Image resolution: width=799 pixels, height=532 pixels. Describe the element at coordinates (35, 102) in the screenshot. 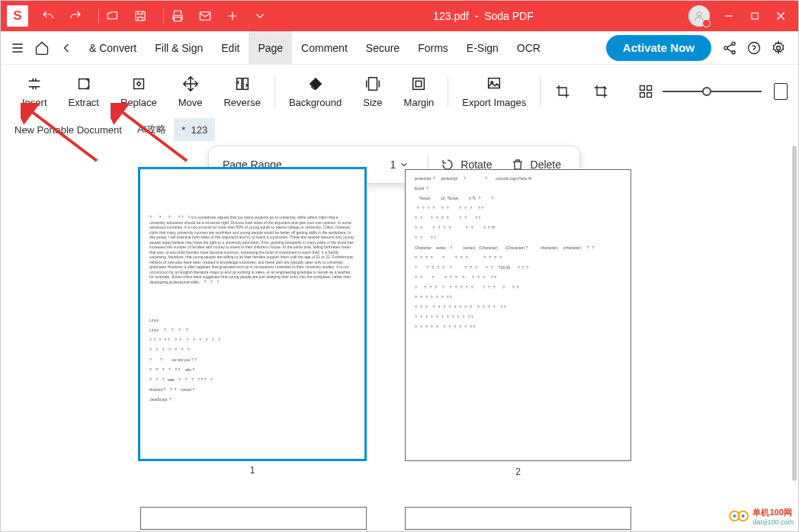

I see `insert-label: Insert` at that location.